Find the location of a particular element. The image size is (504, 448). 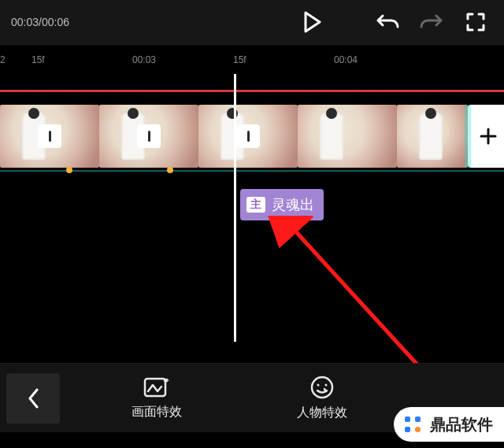

undo-button is located at coordinates (387, 22).